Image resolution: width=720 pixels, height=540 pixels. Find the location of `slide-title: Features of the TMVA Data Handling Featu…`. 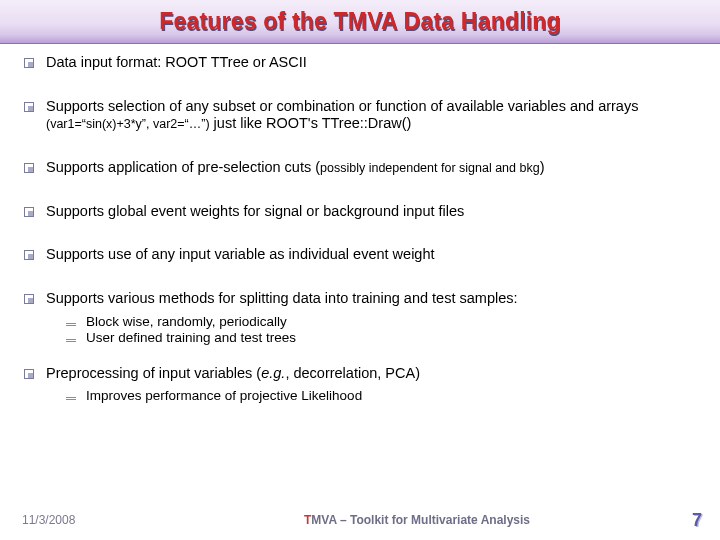

slide-title: Features of the TMVA Data Handling Featu… is located at coordinates (360, 22).